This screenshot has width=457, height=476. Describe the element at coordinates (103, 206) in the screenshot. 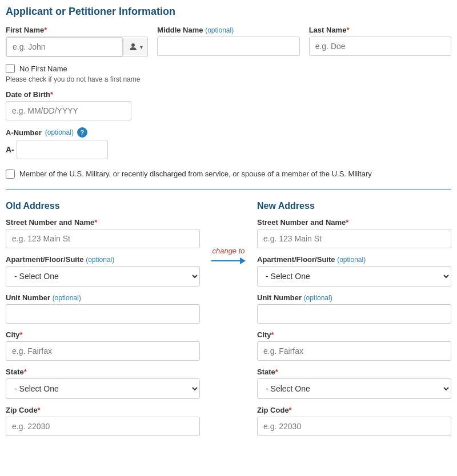

I see `old-address-title: Old Address` at that location.